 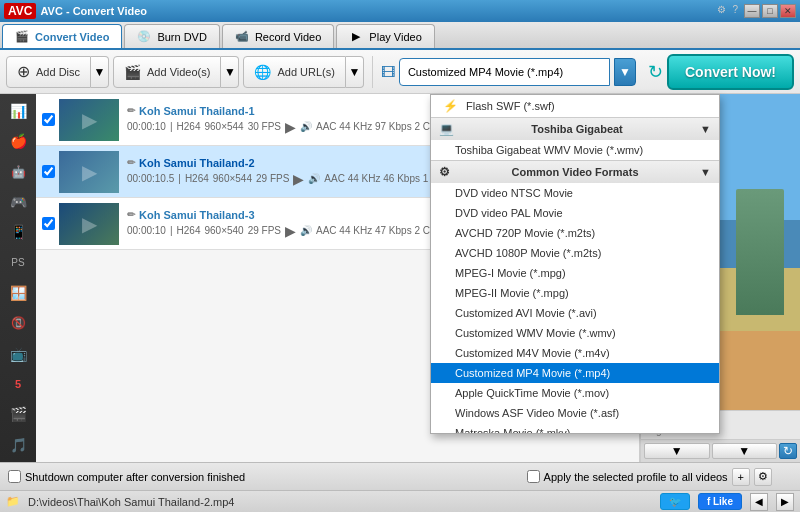 What do you see at coordinates (303, 72) in the screenshot?
I see `add-url-group: 🌐 Add URL(s) ▼` at bounding box center [303, 72].